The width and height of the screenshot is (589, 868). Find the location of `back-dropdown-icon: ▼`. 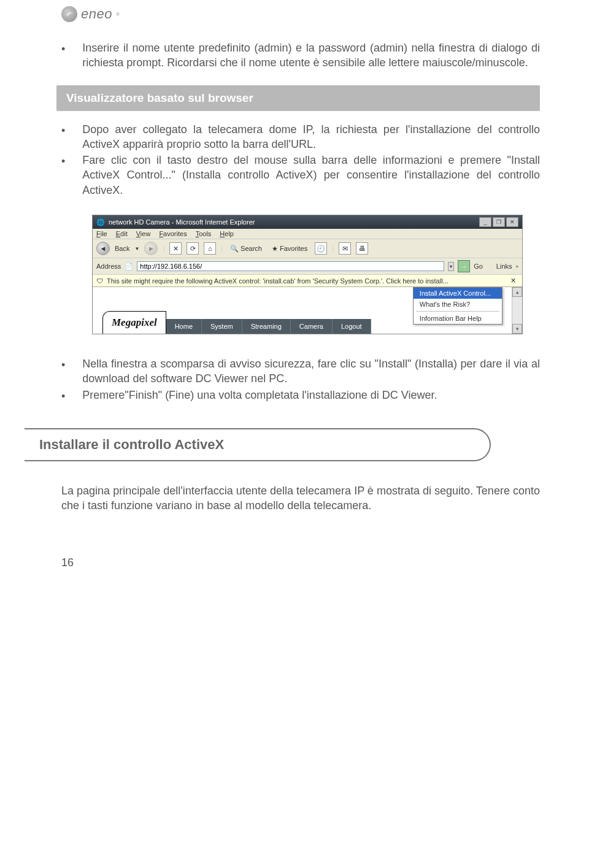

back-dropdown-icon: ▼ is located at coordinates (137, 249).